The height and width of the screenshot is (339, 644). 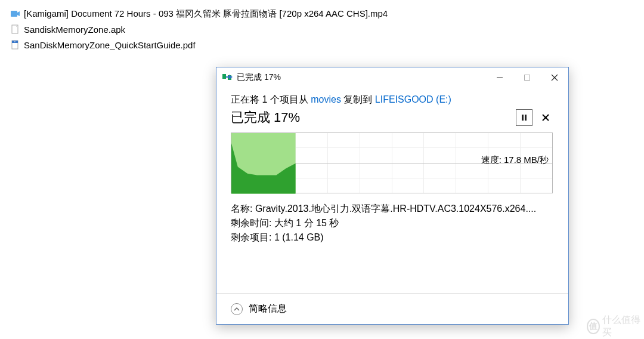 I want to click on svg-text: e, so click(x=15, y=42).